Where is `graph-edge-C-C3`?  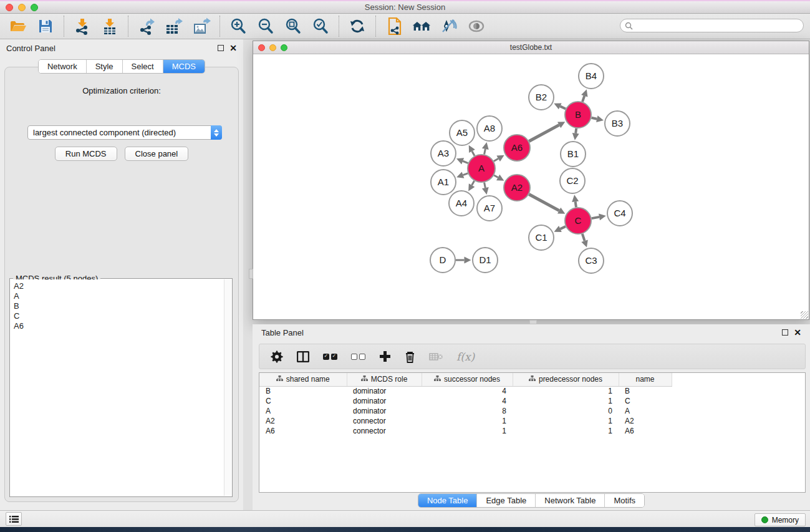 graph-edge-C-C3 is located at coordinates (584, 237).